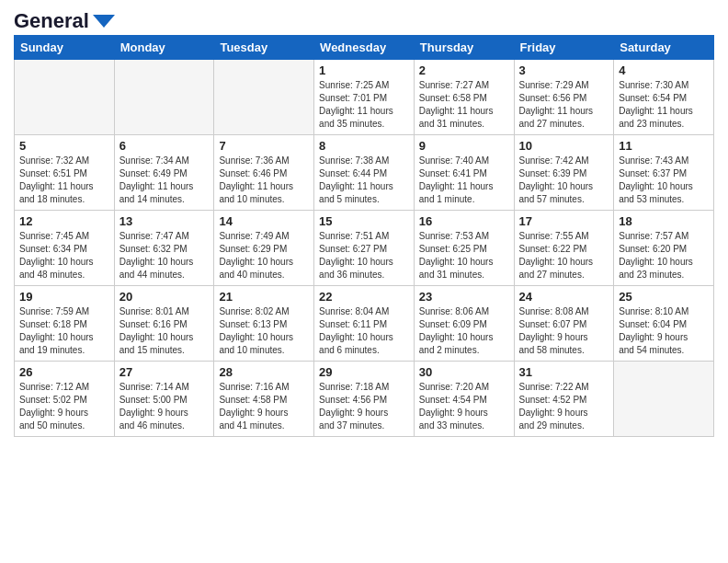 The height and width of the screenshot is (563, 728). I want to click on day-number: 2, so click(464, 70).